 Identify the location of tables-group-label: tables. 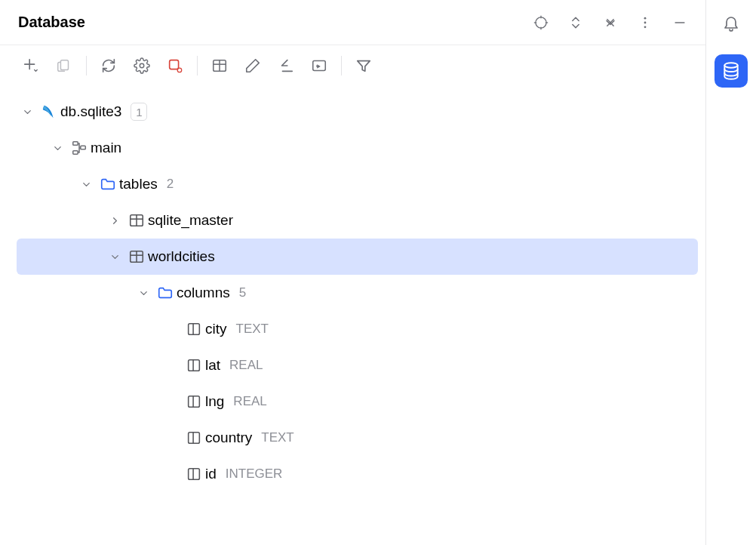
(139, 184).